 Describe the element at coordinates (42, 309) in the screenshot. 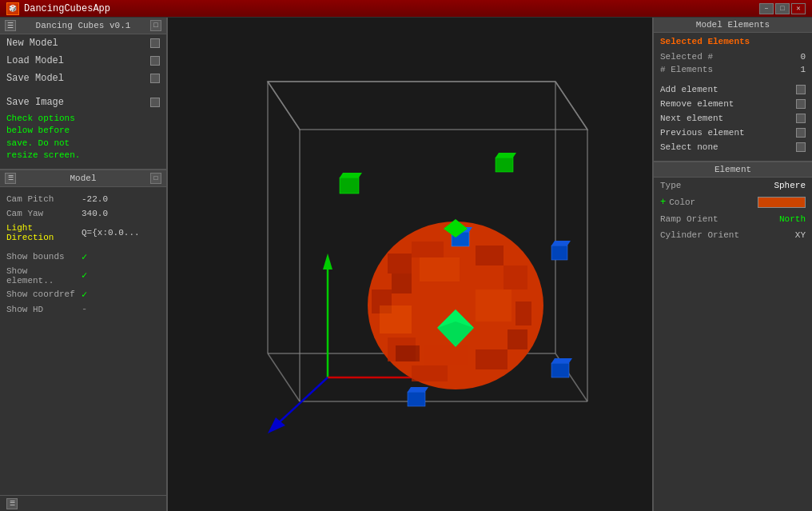

I see `show-hd-label: Show HD` at that location.